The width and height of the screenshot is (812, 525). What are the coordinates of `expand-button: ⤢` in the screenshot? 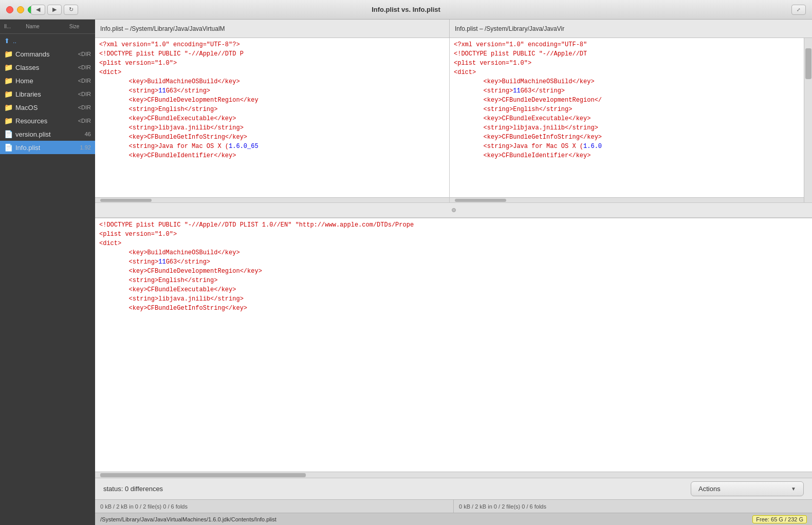 It's located at (799, 10).